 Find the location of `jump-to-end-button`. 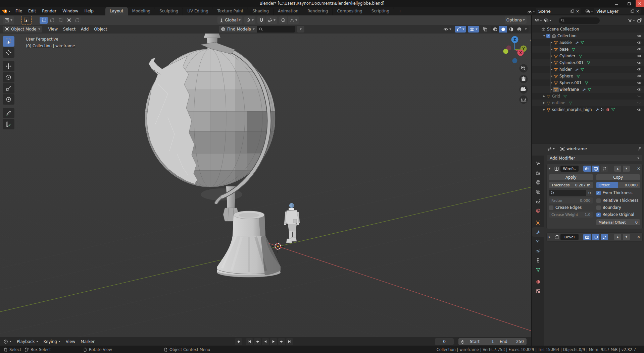

jump-to-end-button is located at coordinates (290, 342).